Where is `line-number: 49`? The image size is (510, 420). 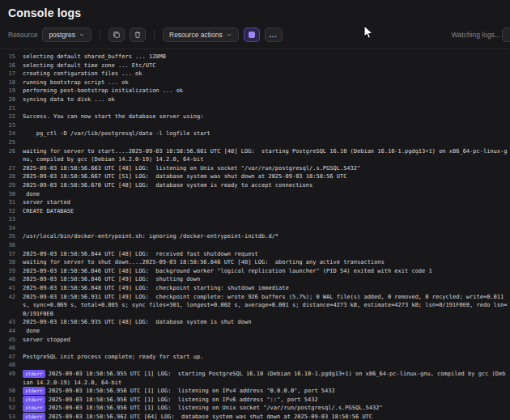 line-number: 49 is located at coordinates (11, 379).